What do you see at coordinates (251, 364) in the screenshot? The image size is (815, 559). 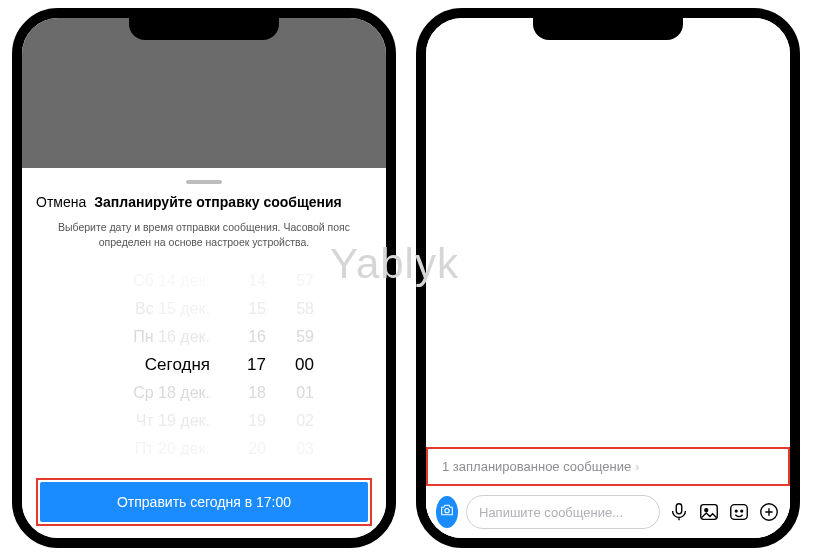 I see `picker-column-hour: 14 15 16 17 18 19 20` at bounding box center [251, 364].